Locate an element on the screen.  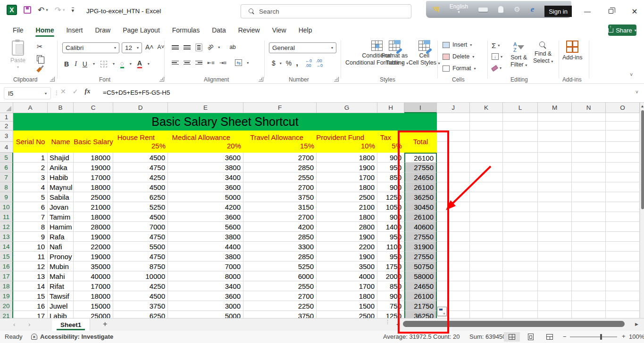
copy-icon is located at coordinates (40, 58).